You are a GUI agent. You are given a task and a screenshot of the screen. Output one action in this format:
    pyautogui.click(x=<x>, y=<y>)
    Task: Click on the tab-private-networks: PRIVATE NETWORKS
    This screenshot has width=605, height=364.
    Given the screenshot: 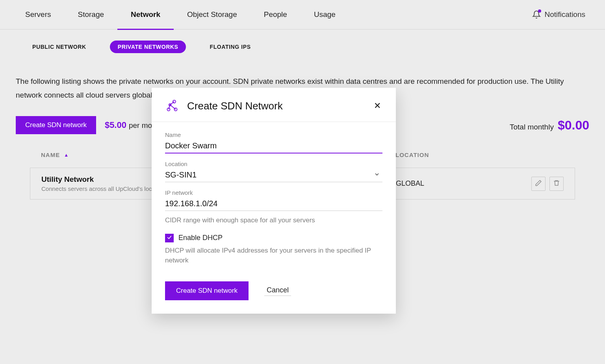 What is the action you would take?
    pyautogui.click(x=148, y=47)
    